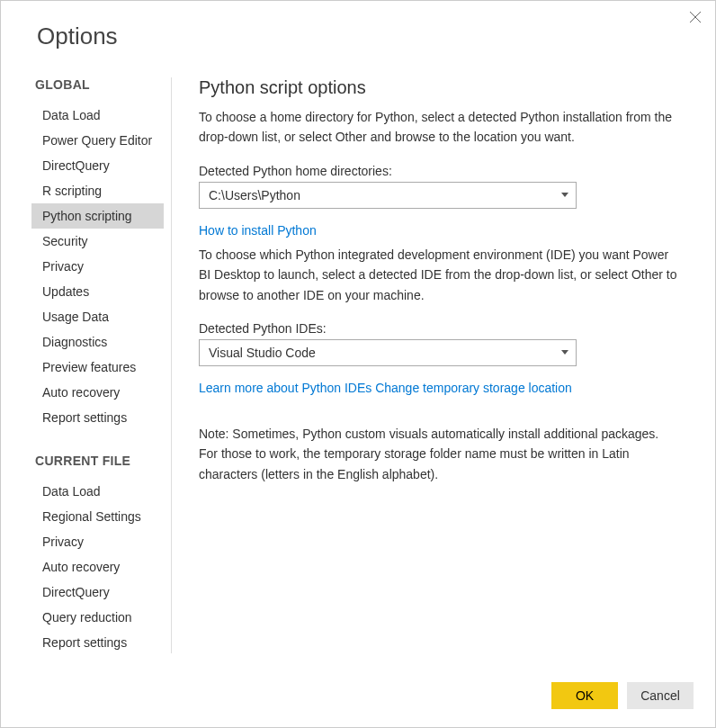 The height and width of the screenshot is (728, 716). I want to click on sidebar-item-python-scripting: Python scripting, so click(97, 216).